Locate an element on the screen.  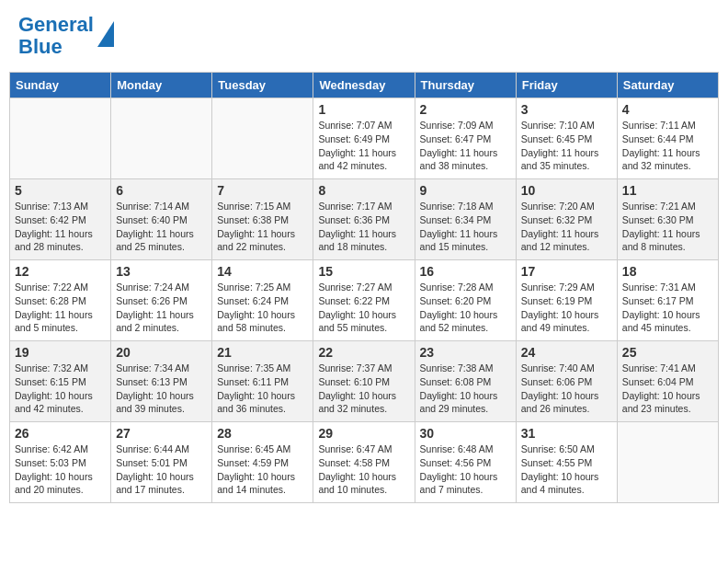
calendar-week-row: 12Sunrise: 7:22 AM Sunset: 6:28 PM Dayli… is located at coordinates (364, 301).